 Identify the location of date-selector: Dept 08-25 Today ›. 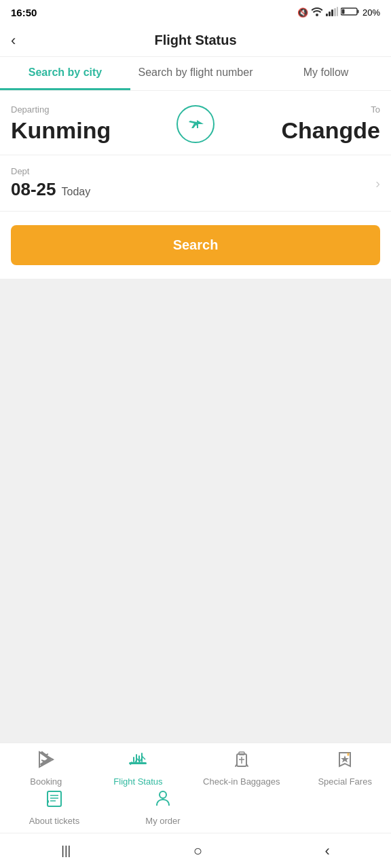
(196, 183).